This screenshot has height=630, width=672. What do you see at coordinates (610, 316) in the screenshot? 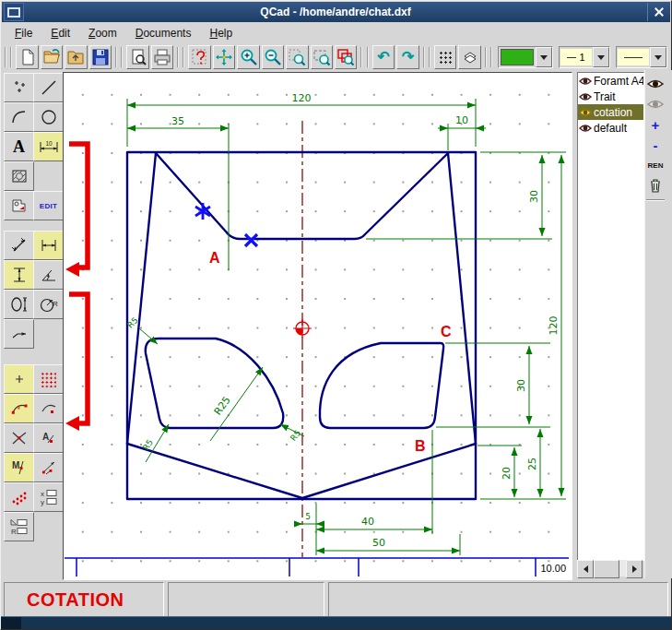
I see `layer-list: Foramt A4 Trait cotation default` at bounding box center [610, 316].